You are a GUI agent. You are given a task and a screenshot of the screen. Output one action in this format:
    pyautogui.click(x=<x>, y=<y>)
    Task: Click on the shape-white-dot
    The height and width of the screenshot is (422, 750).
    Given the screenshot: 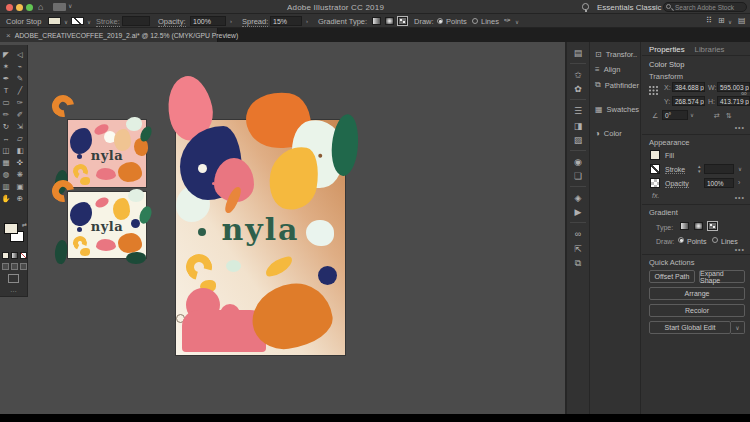 What is the action you would take?
    pyautogui.click(x=202, y=168)
    